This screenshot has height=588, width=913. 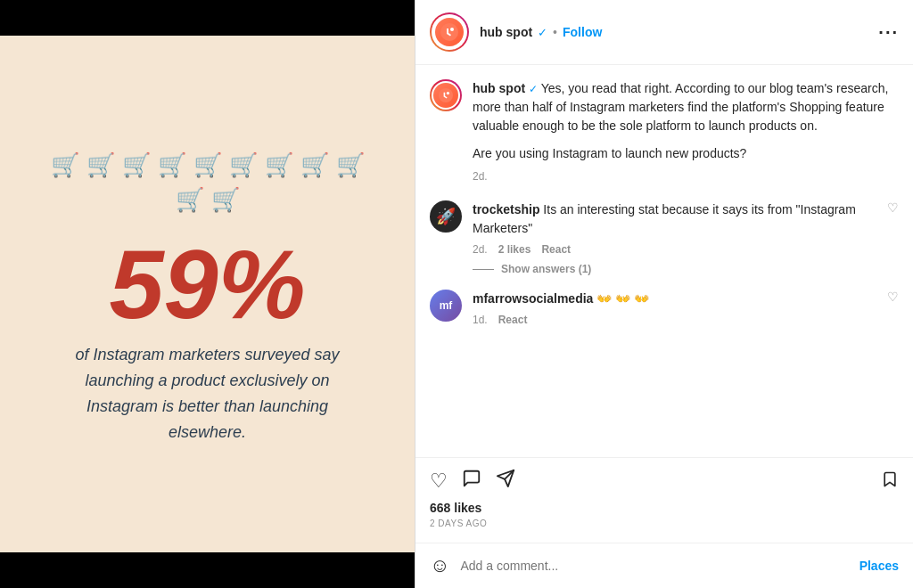 I want to click on comment-content-mfarrow: 👐 👐 👐, so click(x=622, y=298).